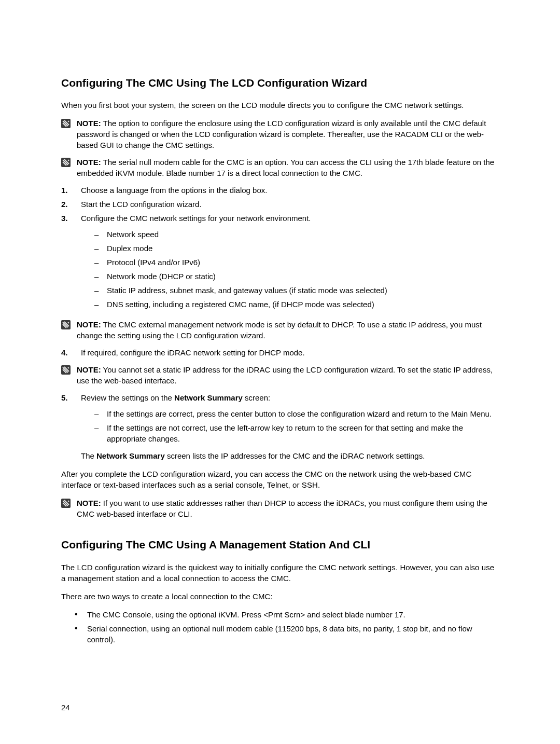  What do you see at coordinates (290, 204) in the screenshot?
I see `step-2-body: Start the LCD configuration wizard.` at bounding box center [290, 204].